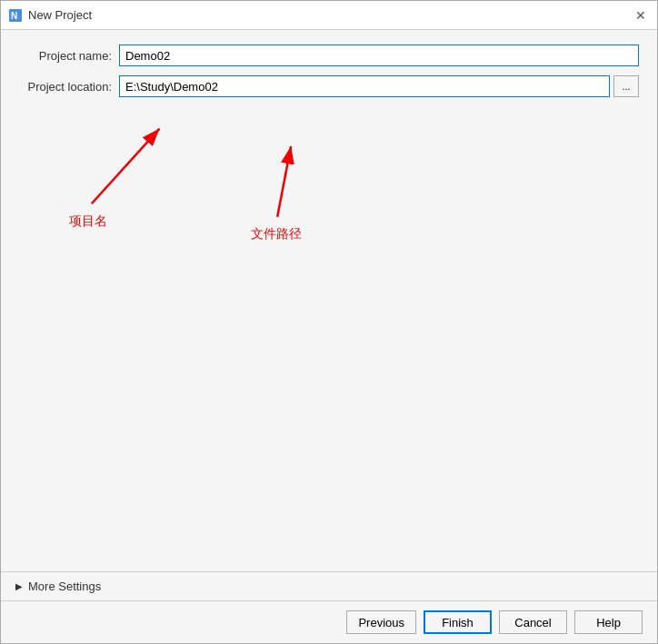  I want to click on project-name-input, so click(379, 55).